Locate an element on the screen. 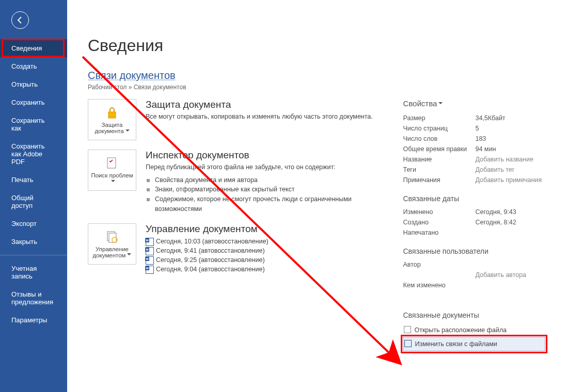 The width and height of the screenshot is (566, 392). prop-row: Общее время правки94 мин is located at coordinates (474, 149).